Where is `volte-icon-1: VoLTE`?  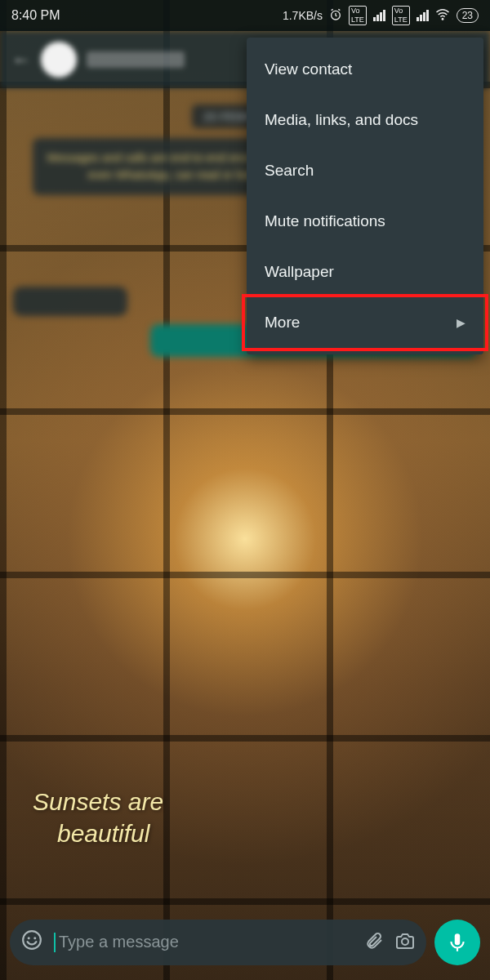
volte-icon-1: VoLTE is located at coordinates (358, 16).